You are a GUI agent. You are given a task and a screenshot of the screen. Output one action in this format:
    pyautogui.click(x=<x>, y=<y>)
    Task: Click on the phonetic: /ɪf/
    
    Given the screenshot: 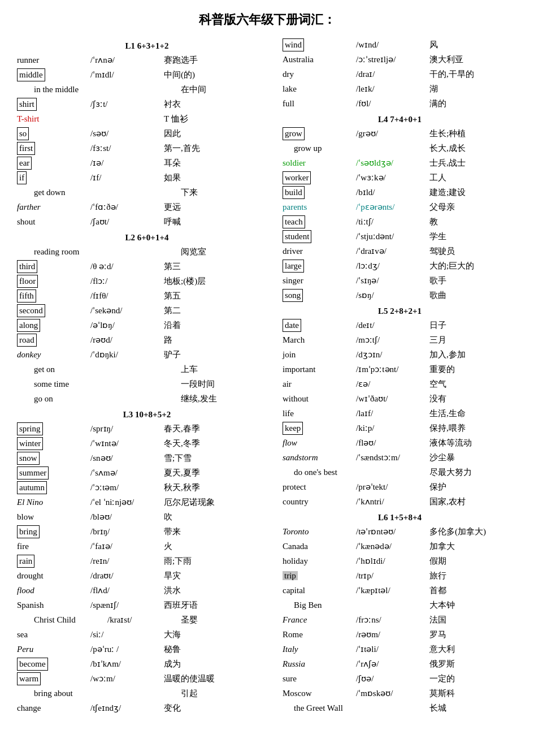 What is the action you would take?
    pyautogui.click(x=127, y=178)
    